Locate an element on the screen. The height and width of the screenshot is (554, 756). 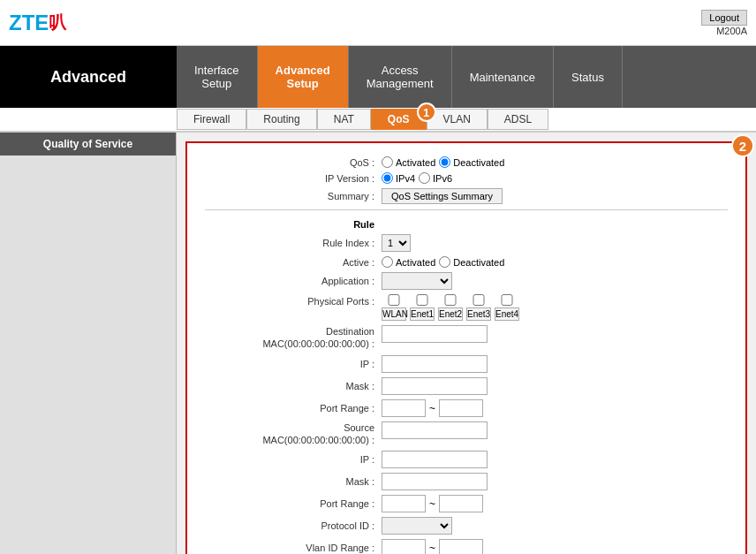
protocol-id-row: Protocol ID : is located at coordinates (466, 526).